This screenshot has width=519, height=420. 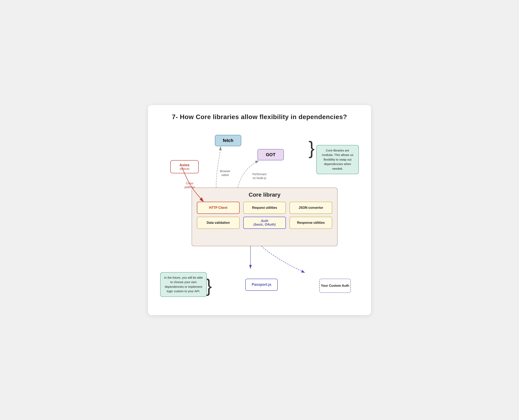 What do you see at coordinates (335, 286) in the screenshot?
I see `custom-auth-box: Your Custom Auth` at bounding box center [335, 286].